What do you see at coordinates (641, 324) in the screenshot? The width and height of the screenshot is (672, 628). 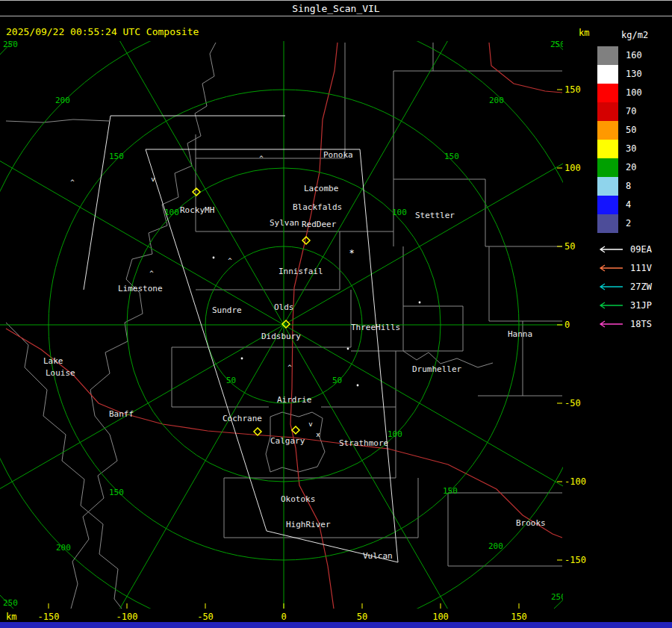 I see `radar-id-label: 18TS` at bounding box center [641, 324].